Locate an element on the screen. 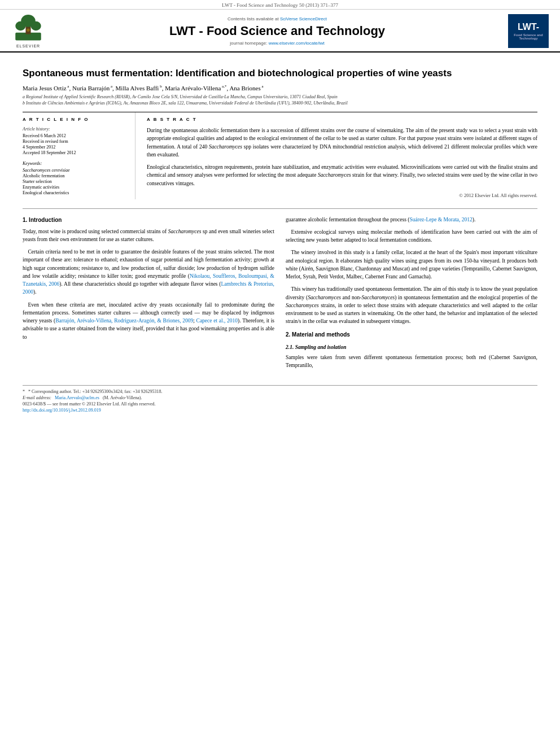  homepage-url: www.elsevier.com/locate/lwt is located at coordinates (297, 43).